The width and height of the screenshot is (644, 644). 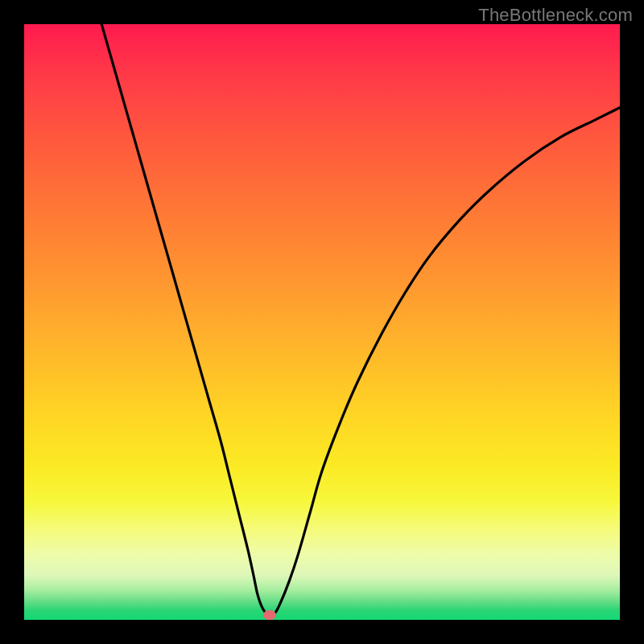 What do you see at coordinates (270, 615) in the screenshot?
I see `optimal-point-marker` at bounding box center [270, 615].